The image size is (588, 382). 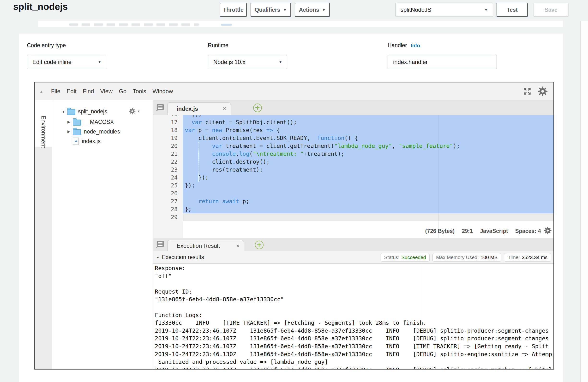 I want to click on menu-items: FileEditFindViewGoToolsWindow, so click(x=112, y=91).